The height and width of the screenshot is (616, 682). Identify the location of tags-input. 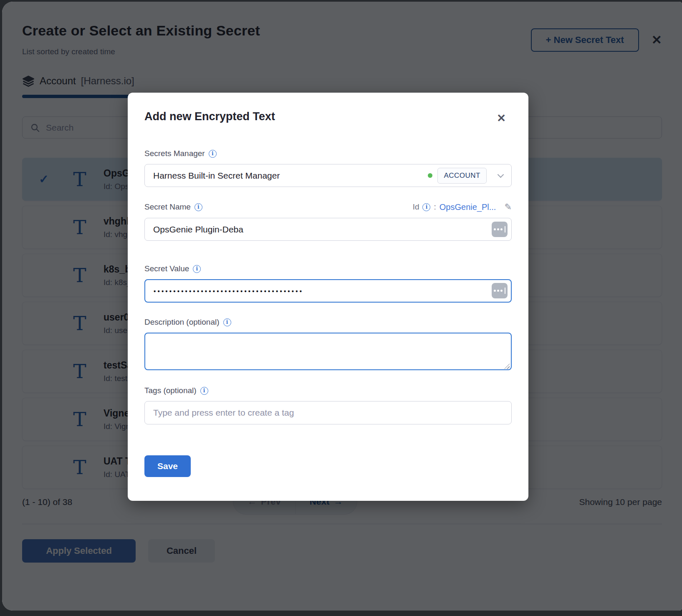
(328, 413).